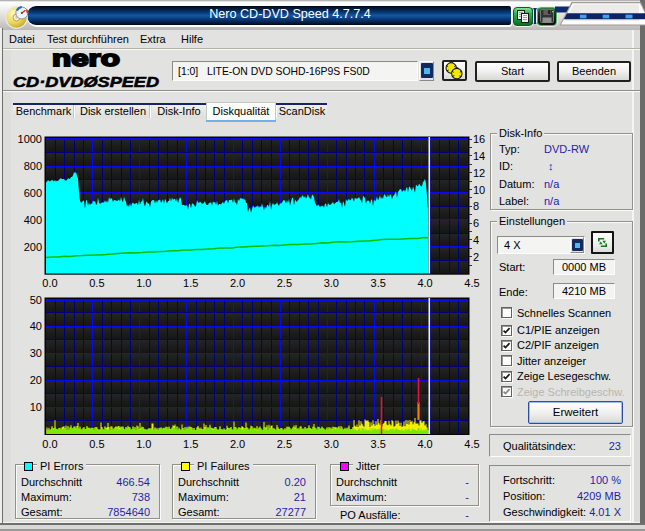 The height and width of the screenshot is (531, 645). Describe the element at coordinates (476, 257) in the screenshot. I see `svg-text: 2` at that location.